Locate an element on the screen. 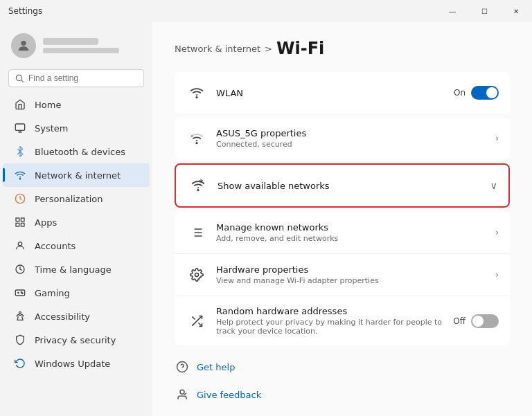  manage-networks-row: Manage known networks Add, remove, and e… is located at coordinates (342, 233).